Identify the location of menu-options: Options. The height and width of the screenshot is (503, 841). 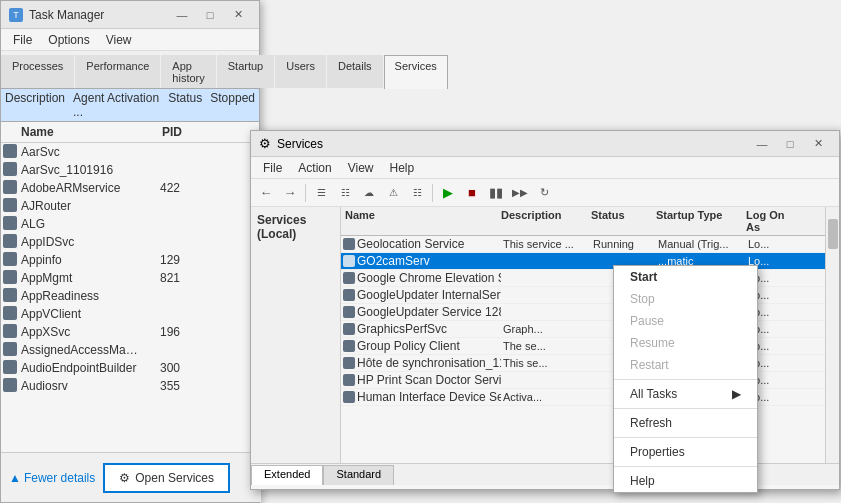
(68, 40).